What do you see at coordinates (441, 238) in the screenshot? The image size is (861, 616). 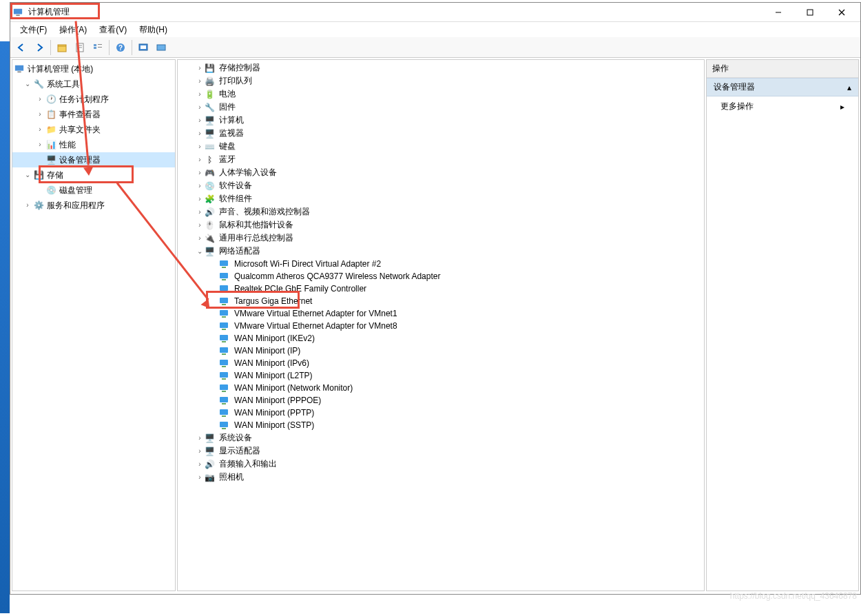 I see `device-category: ›🔌通用串行总线控制器` at bounding box center [441, 238].